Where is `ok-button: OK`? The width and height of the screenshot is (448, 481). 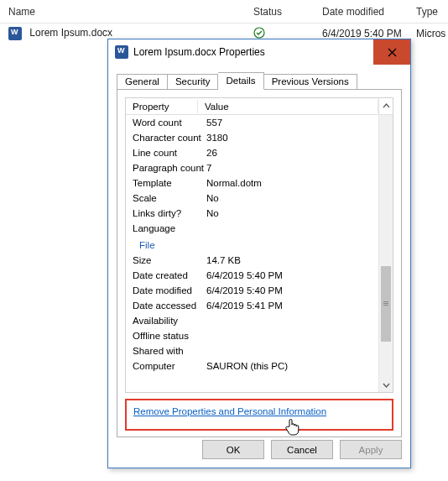 ok-button: OK is located at coordinates (233, 450).